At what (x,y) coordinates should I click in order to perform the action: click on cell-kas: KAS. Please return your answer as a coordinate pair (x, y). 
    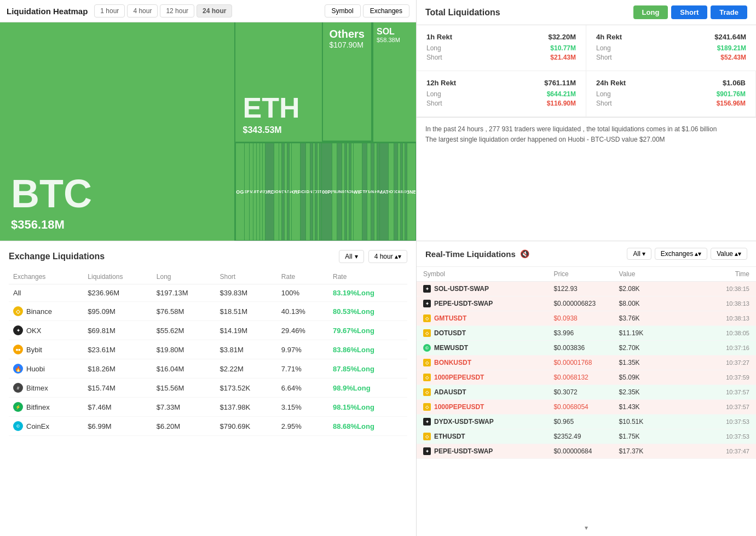
    Looking at the image, I should click on (399, 191).